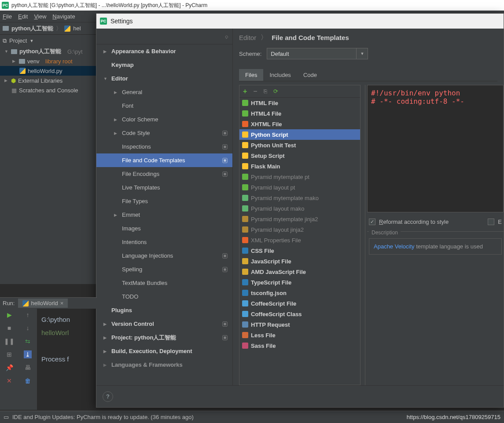 This screenshot has width=504, height=423. What do you see at coordinates (165, 36) in the screenshot?
I see `settings-search: ⌕` at bounding box center [165, 36].